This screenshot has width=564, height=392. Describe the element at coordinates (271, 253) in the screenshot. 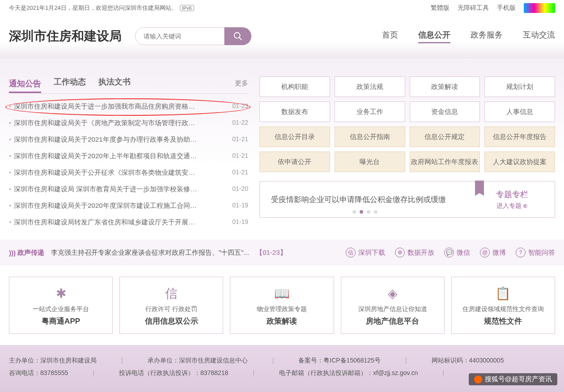

I see `policy-date: 【01-23】` at that location.